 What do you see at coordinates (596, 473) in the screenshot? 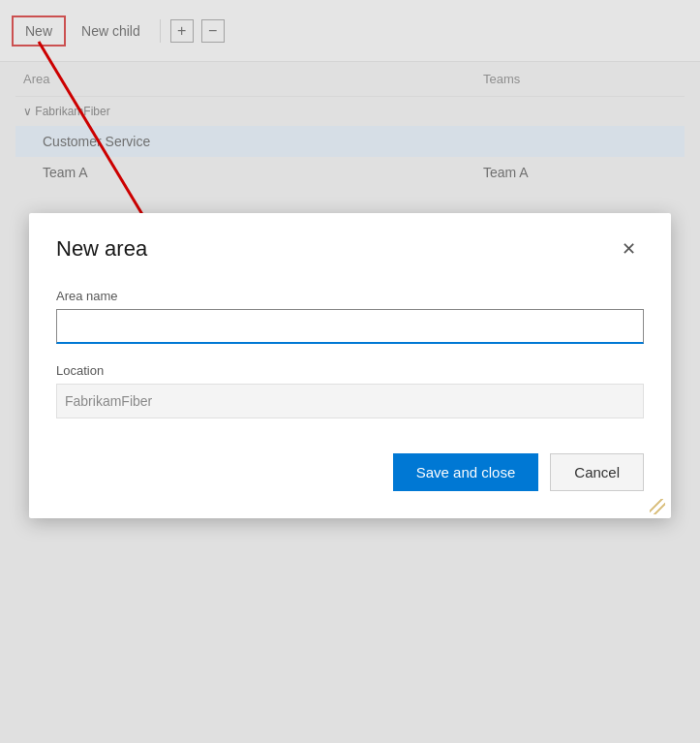
I see `cancel-button: Cancel` at bounding box center [596, 473].